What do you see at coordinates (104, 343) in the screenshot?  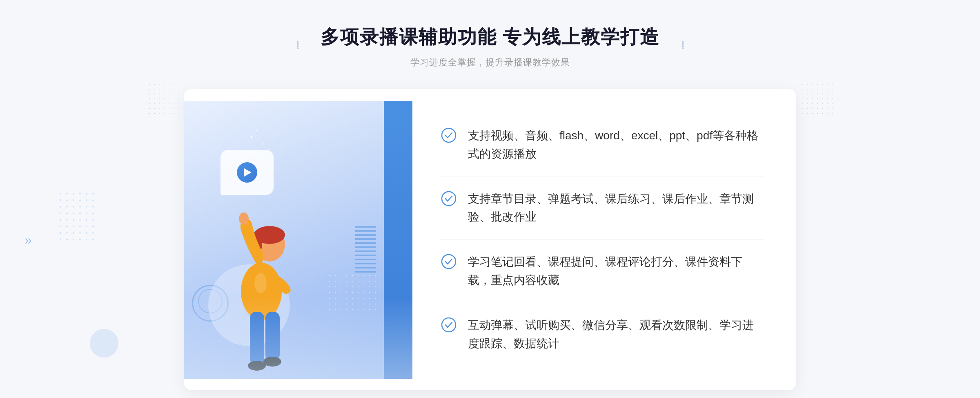 I see `small-circle-blue` at bounding box center [104, 343].